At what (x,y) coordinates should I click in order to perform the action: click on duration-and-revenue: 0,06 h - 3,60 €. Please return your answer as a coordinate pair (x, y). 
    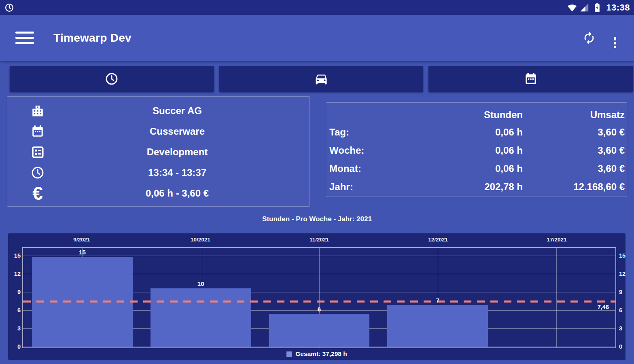
    Looking at the image, I should click on (177, 193).